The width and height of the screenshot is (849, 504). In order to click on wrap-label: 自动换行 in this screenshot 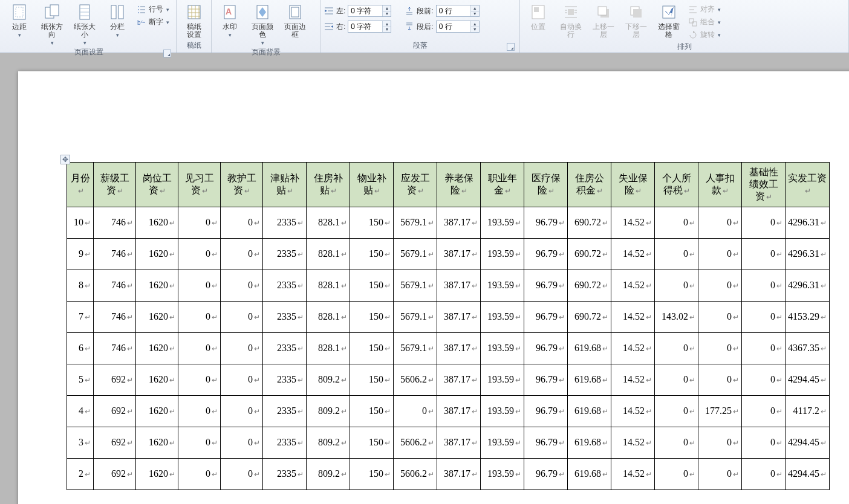, I will do `click(571, 31)`.